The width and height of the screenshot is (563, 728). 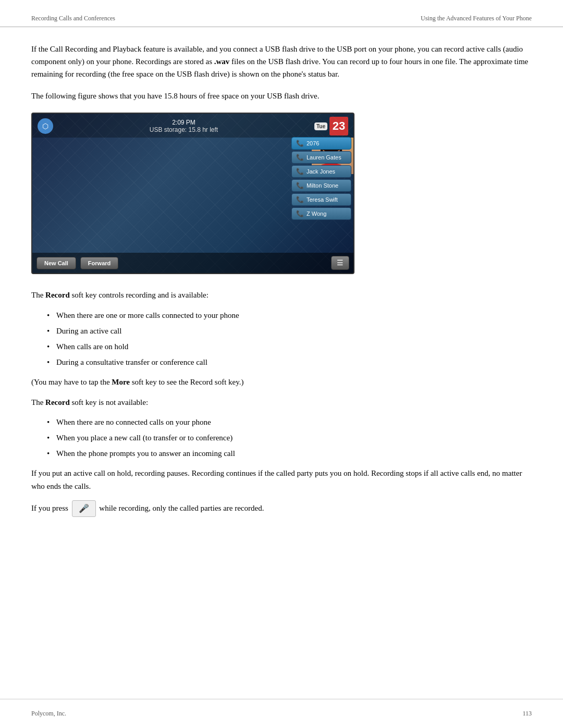 I want to click on bullet-available-4: During a consultative transfer or confer…, so click(x=289, y=362).